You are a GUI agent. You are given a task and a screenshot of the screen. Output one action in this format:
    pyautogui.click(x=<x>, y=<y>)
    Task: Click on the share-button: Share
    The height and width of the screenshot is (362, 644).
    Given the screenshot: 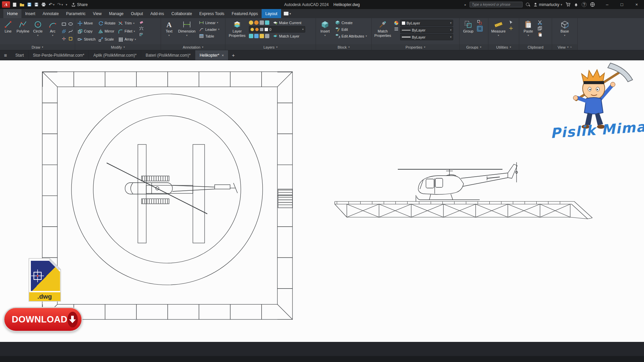 What is the action you would take?
    pyautogui.click(x=79, y=5)
    